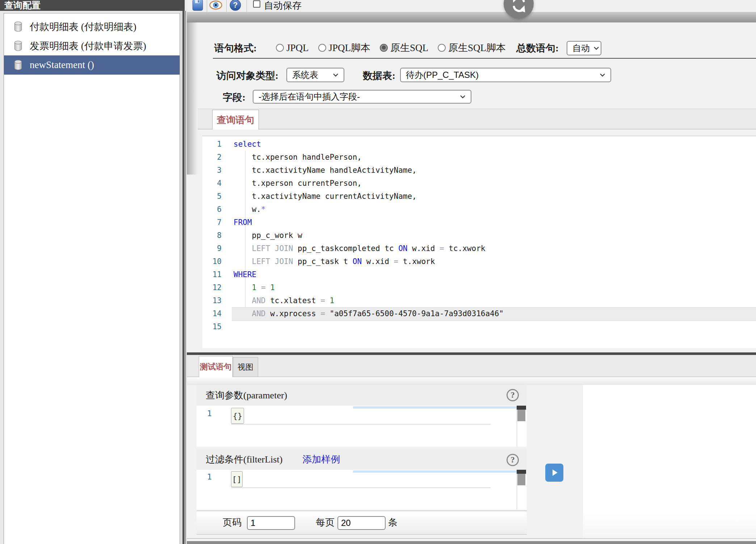 The image size is (756, 544). What do you see at coordinates (362, 490) in the screenshot?
I see `filter-editor: 1 []` at bounding box center [362, 490].